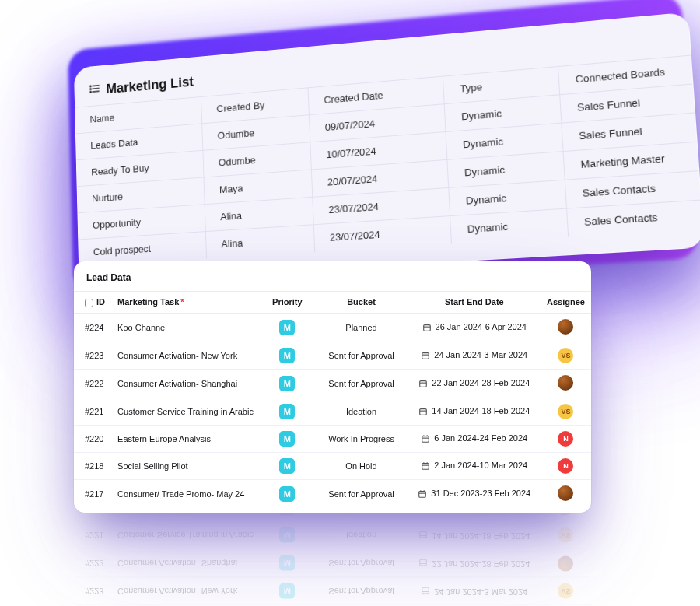 Image resolution: width=700 pixels, height=606 pixels. Describe the element at coordinates (361, 465) in the screenshot. I see `cell-bucket: On Hold` at that location.